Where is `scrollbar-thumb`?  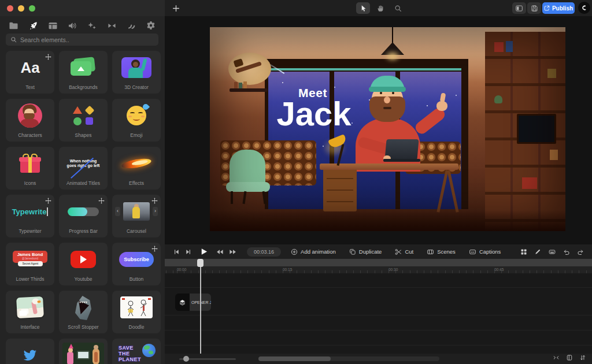 scrollbar-thumb is located at coordinates (295, 359).